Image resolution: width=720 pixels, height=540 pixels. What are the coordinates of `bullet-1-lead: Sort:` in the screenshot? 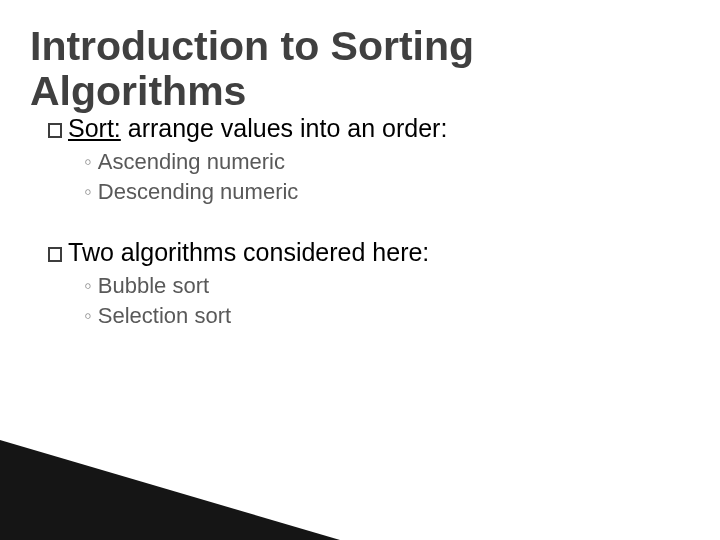 It's located at (94, 128).